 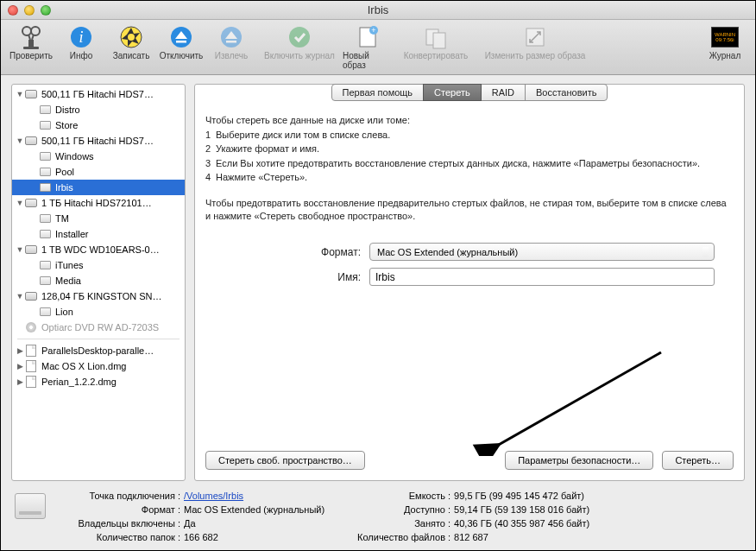 What do you see at coordinates (98, 351) in the screenshot?
I see `sidebar-disk-image: ▶ParallelsDesktop-paralle…` at bounding box center [98, 351].